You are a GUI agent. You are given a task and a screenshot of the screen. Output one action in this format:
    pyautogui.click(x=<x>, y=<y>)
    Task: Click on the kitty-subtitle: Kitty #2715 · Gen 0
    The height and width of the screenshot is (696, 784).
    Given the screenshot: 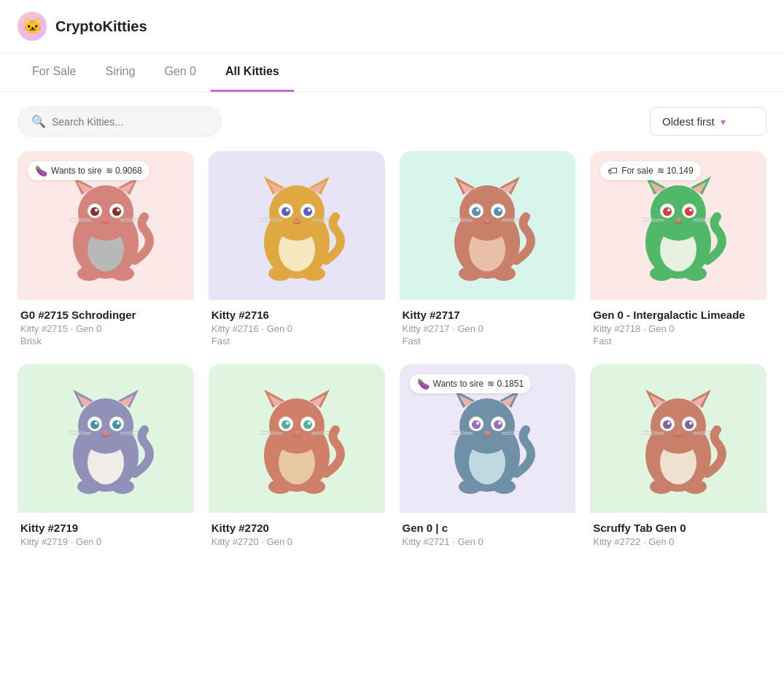 What is the action you would take?
    pyautogui.click(x=106, y=328)
    